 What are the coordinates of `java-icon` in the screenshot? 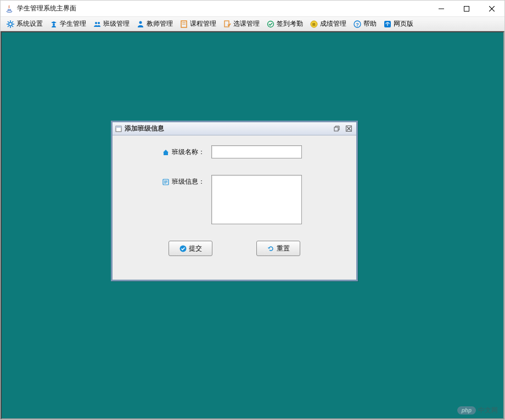 It's located at (9, 9).